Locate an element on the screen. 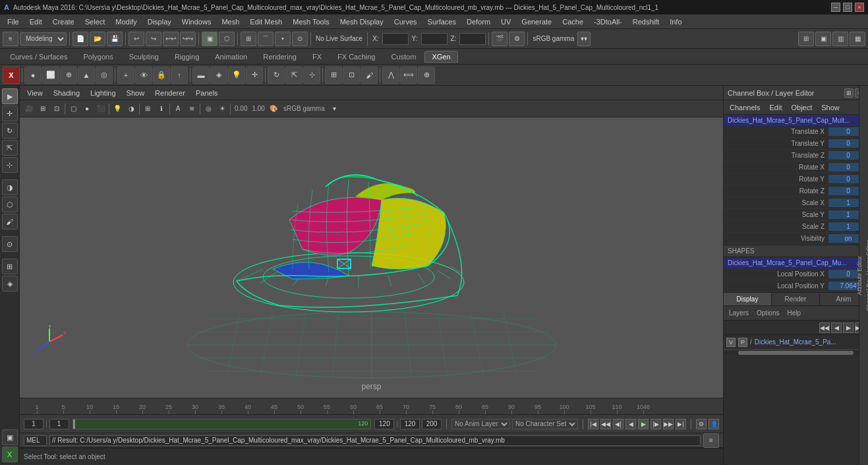 This screenshot has width=868, height=465. vp-wireframe: ▢ is located at coordinates (73, 109).